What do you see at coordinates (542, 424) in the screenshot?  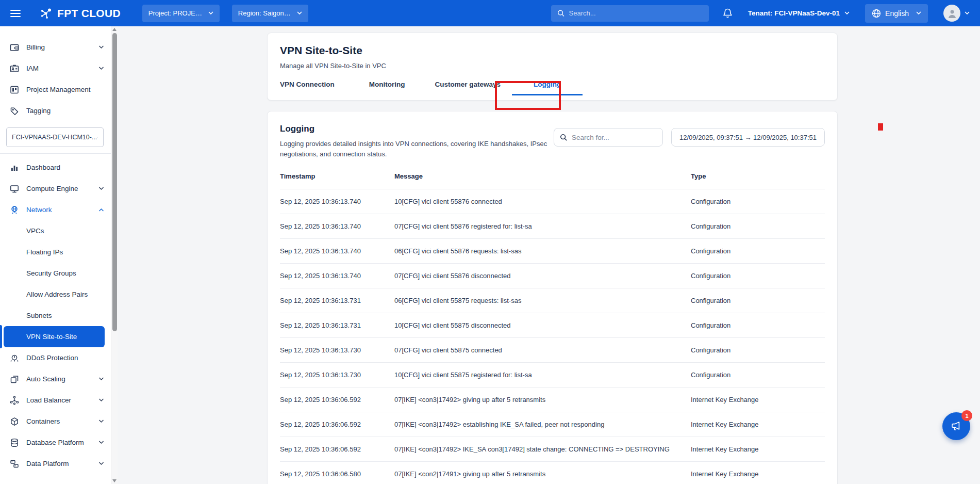 I see `cell-message: 07[IKE] <con3|17492> establishing IKE_SA…` at bounding box center [542, 424].